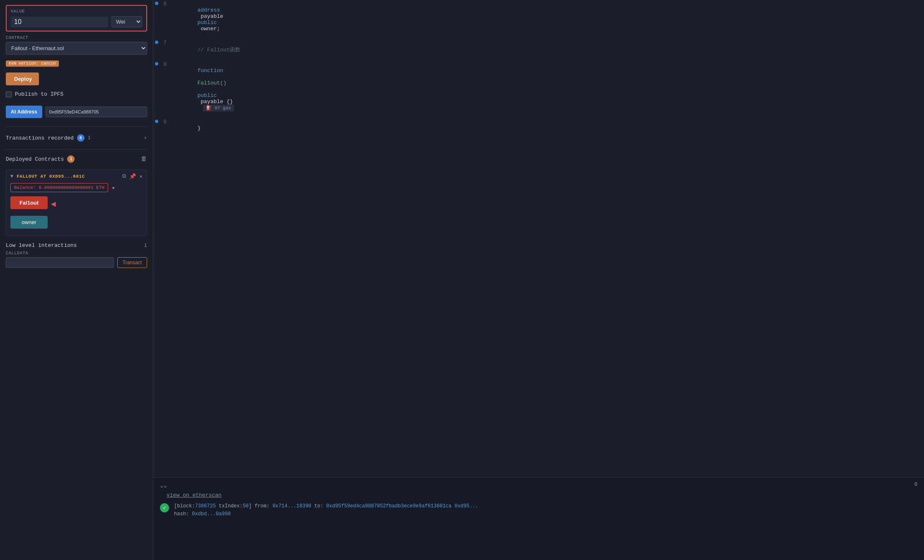 The width and height of the screenshot is (924, 560). What do you see at coordinates (29, 222) in the screenshot?
I see `owner-button: owner` at bounding box center [29, 222].